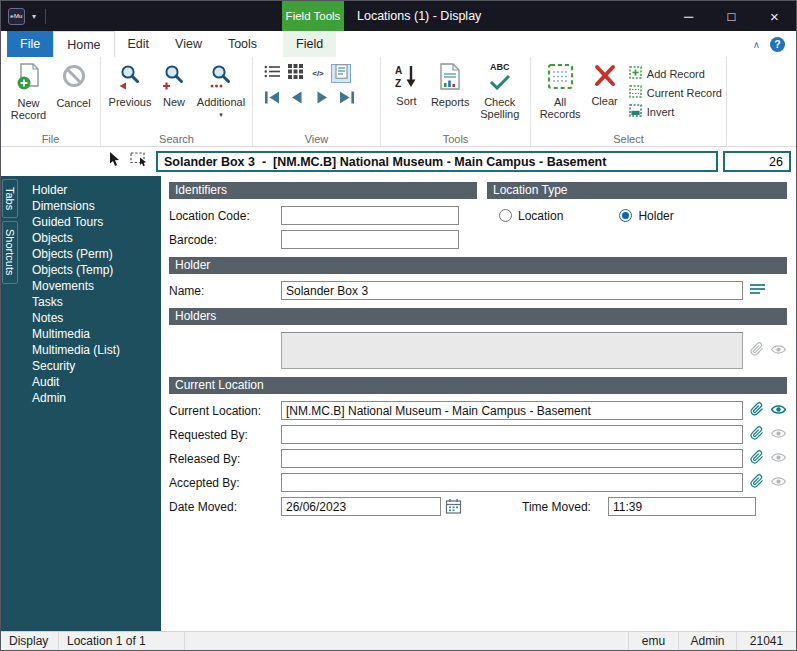  Describe the element at coordinates (419, 16) in the screenshot. I see `window-title: Locations (1) - Display` at that location.